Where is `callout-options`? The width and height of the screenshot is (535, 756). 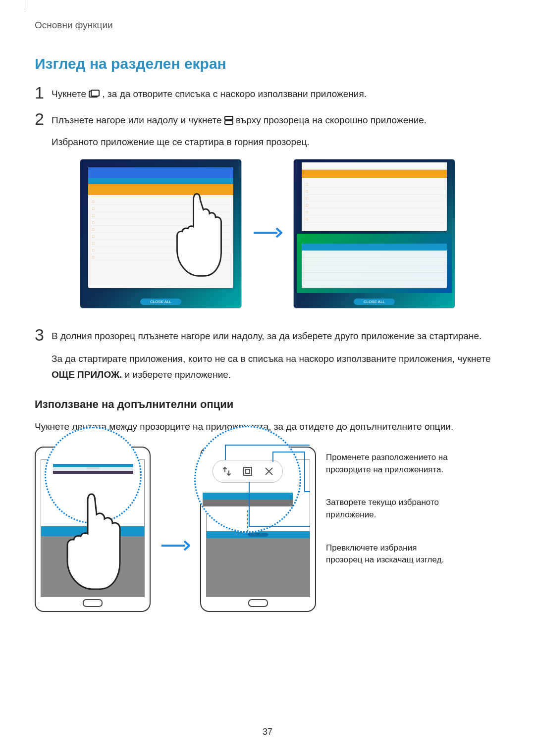
callout-options is located at coordinates (248, 479).